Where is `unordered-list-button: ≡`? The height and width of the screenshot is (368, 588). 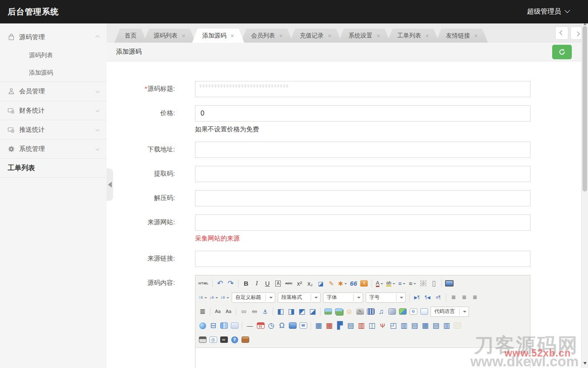
unordered-list-button: ≡ is located at coordinates (412, 283).